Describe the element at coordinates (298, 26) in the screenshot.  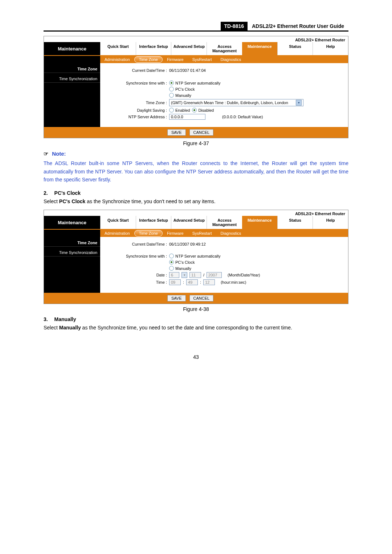
I see `guide-title: ADSL2/2+ Ethernet Router User Guide` at that location.